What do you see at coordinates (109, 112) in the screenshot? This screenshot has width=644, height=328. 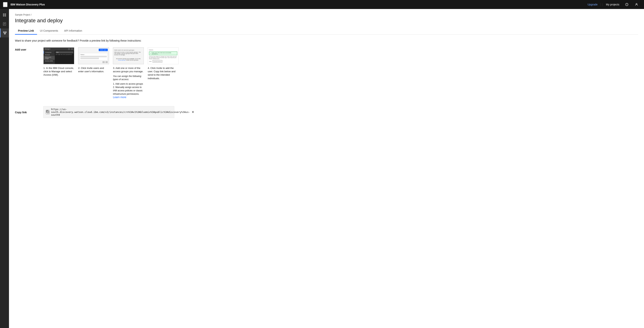 I see `copy-link-input-wrap: https://us-south.discovery.watson.cloud.…` at bounding box center [109, 112].